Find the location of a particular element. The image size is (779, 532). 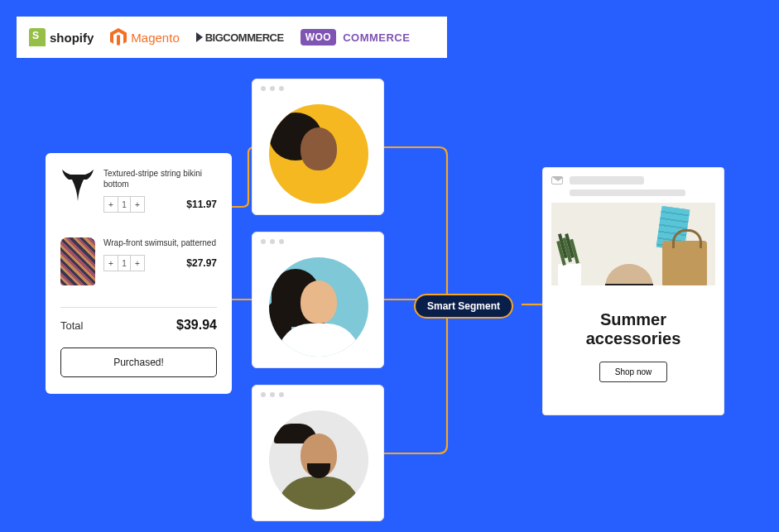

email-title: Summer accessories is located at coordinates (633, 329).